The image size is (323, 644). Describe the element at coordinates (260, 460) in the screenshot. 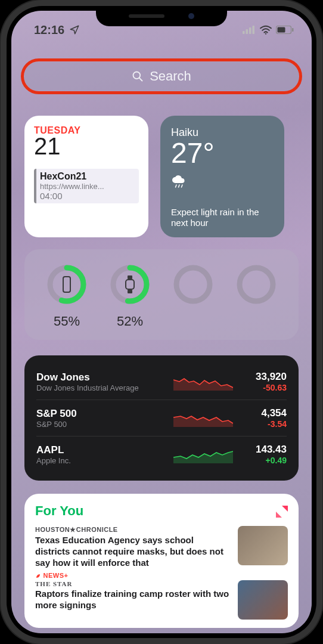

I see `stock-change: +0.49` at that location.